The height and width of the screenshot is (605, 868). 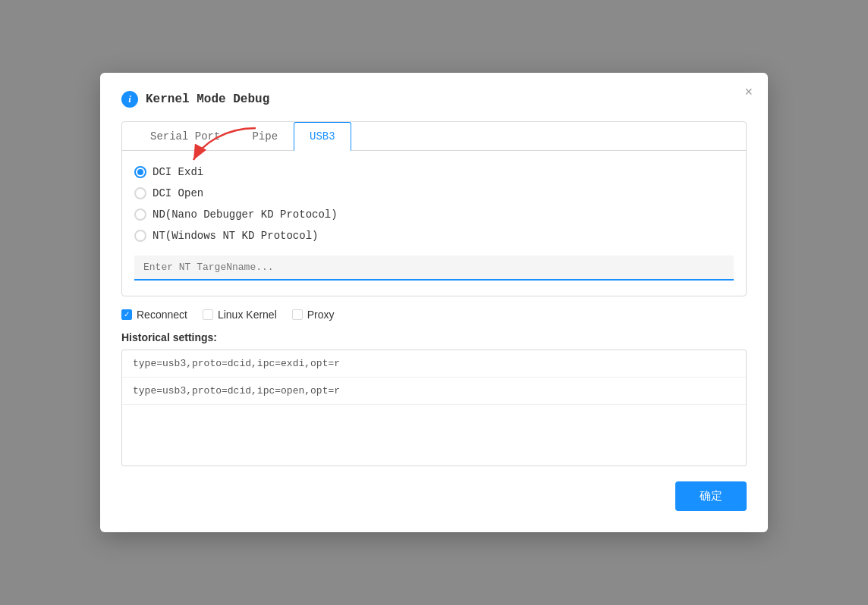 I want to click on tab-pipe: Pipe, so click(x=265, y=136).